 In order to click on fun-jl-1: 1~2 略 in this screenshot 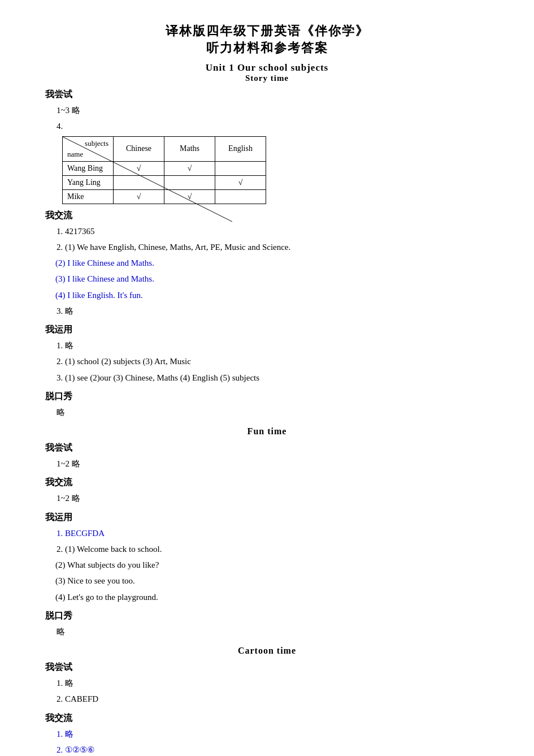, I will do `click(272, 498)`.